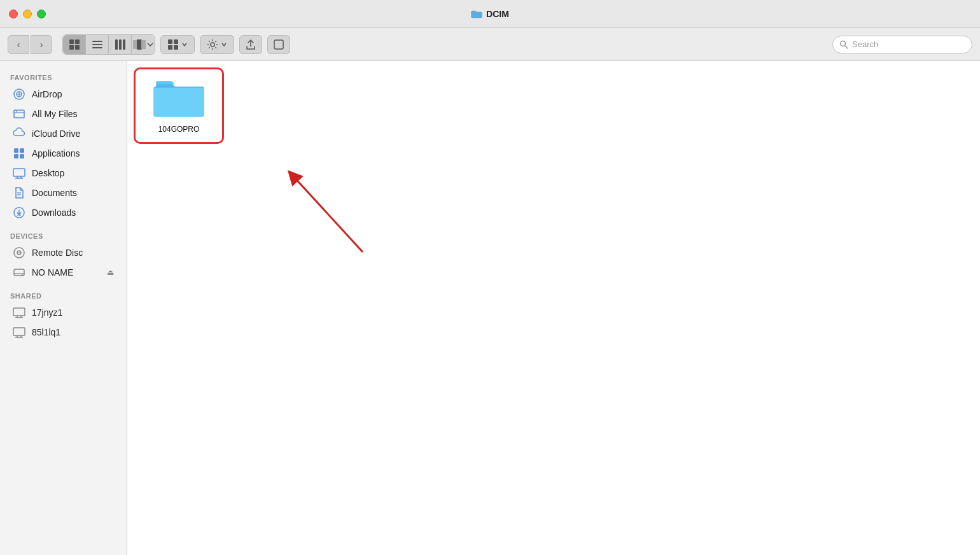  Describe the element at coordinates (490, 14) in the screenshot. I see `title-bar: DCIM` at that location.